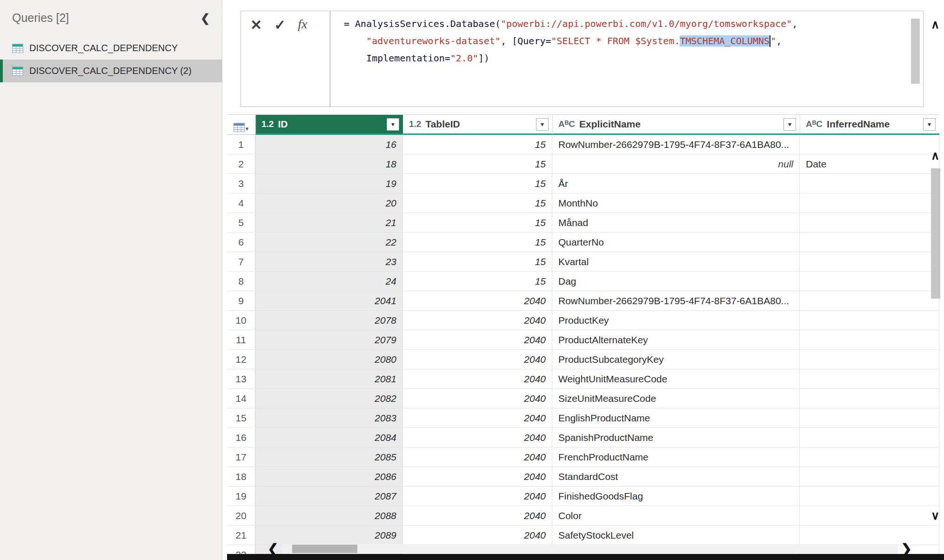 This screenshot has height=560, width=944. What do you see at coordinates (329, 398) in the screenshot?
I see `cell: 2082` at bounding box center [329, 398].